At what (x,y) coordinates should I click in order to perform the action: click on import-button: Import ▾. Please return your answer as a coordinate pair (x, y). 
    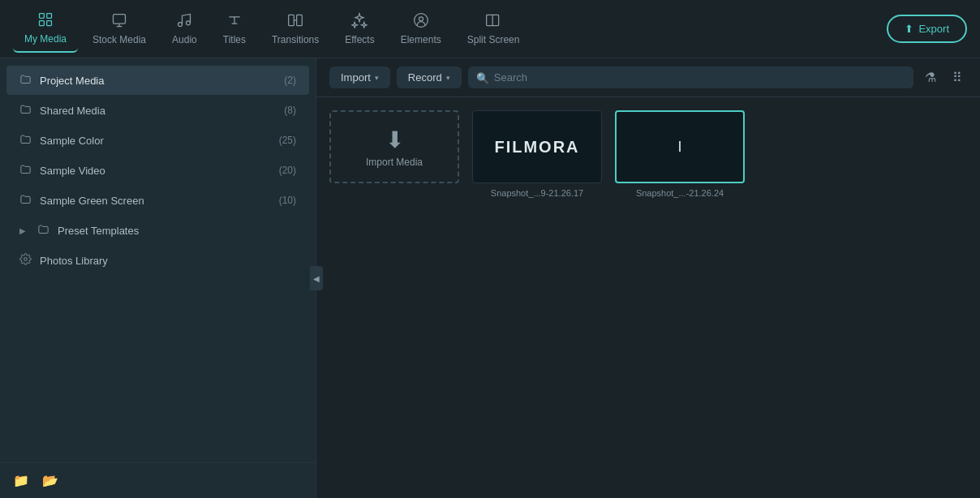
    Looking at the image, I should click on (360, 78).